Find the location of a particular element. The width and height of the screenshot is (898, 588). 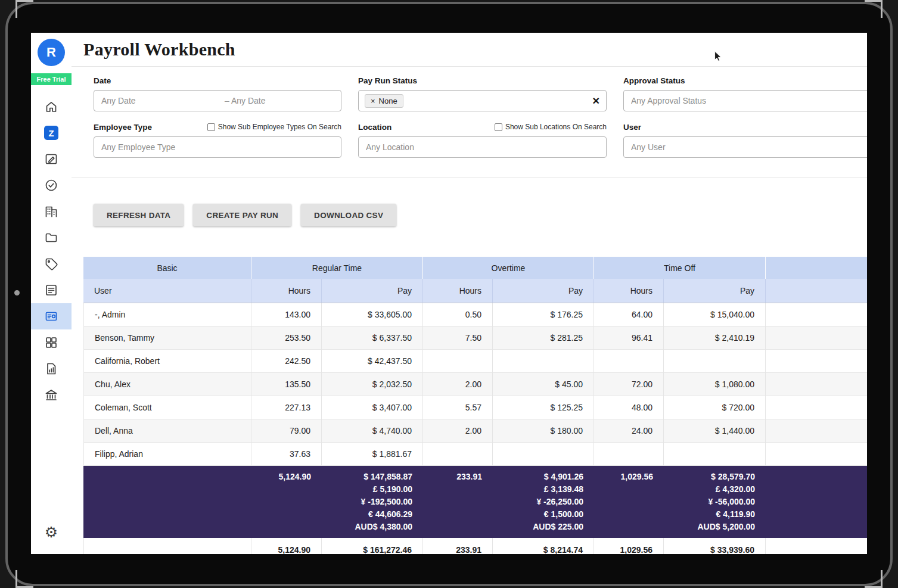

cell-ot-pay is located at coordinates (543, 361).